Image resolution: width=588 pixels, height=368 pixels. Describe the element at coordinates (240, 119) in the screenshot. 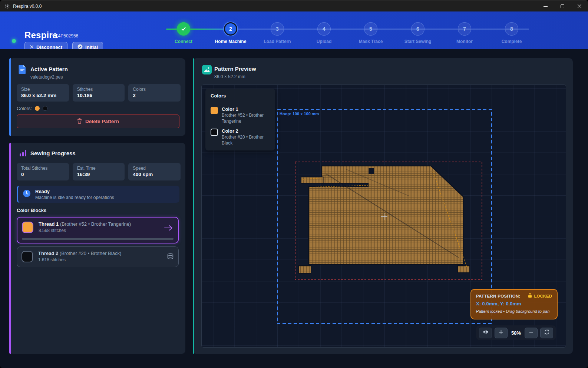

I see `colors-legend: Colors Color 1 Brother #52 • Brother Tan…` at that location.